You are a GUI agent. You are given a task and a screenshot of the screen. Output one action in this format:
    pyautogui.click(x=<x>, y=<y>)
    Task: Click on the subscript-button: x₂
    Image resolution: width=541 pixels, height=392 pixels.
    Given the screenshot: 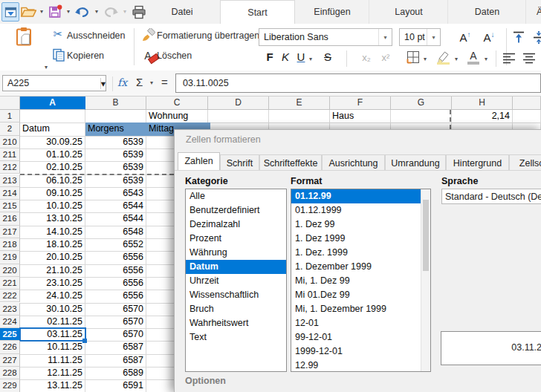 What is the action you would take?
    pyautogui.click(x=366, y=58)
    